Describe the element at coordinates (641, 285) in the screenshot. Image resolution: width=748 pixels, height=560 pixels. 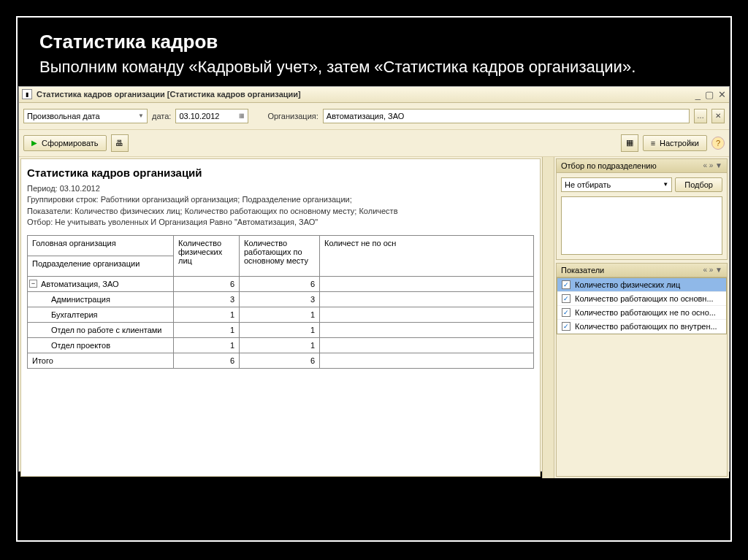
I see `indicator-item: ✓ Количество физических лиц` at that location.